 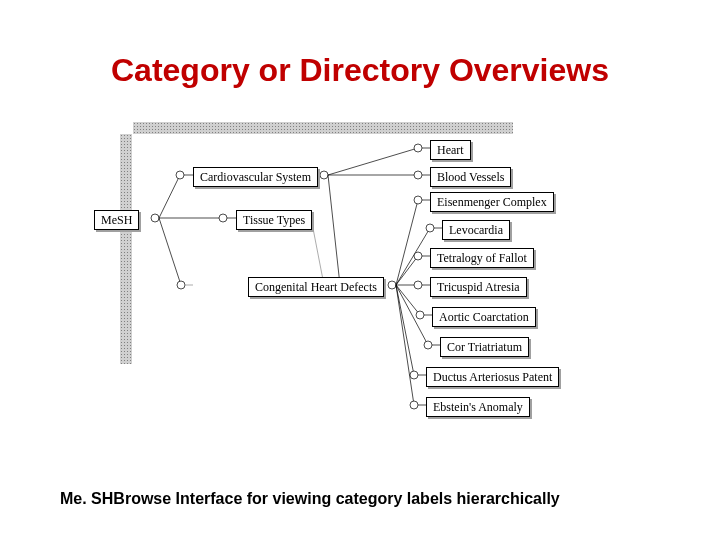 I want to click on node-cor: Cor Triatriatum, so click(x=484, y=347).